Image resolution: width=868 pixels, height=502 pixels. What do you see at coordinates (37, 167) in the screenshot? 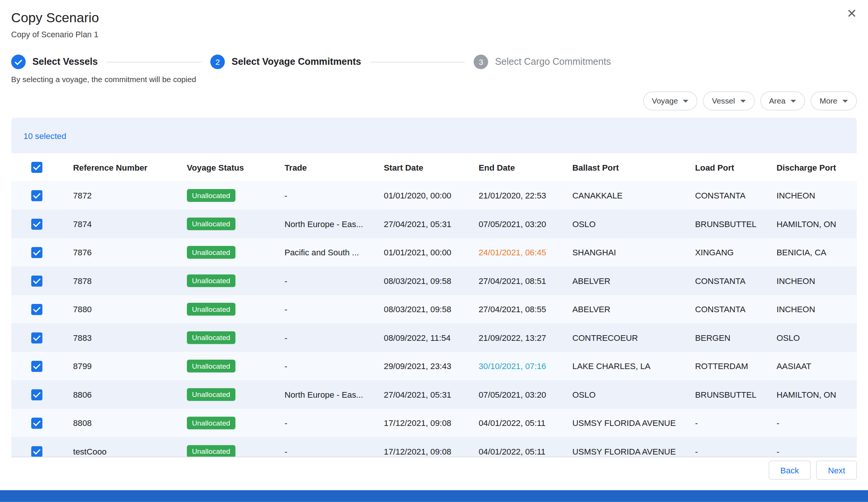
I see `select-all-cell` at bounding box center [37, 167].